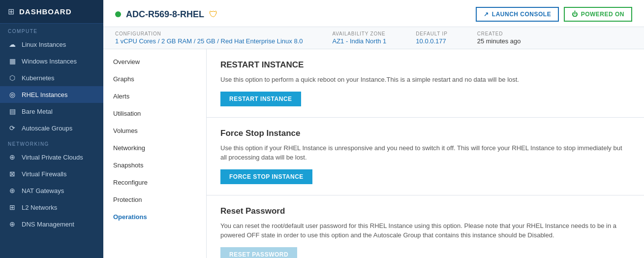  Describe the element at coordinates (360, 33) in the screenshot. I see `availability-zone-label: AVAILABILITY ZONE` at that location.